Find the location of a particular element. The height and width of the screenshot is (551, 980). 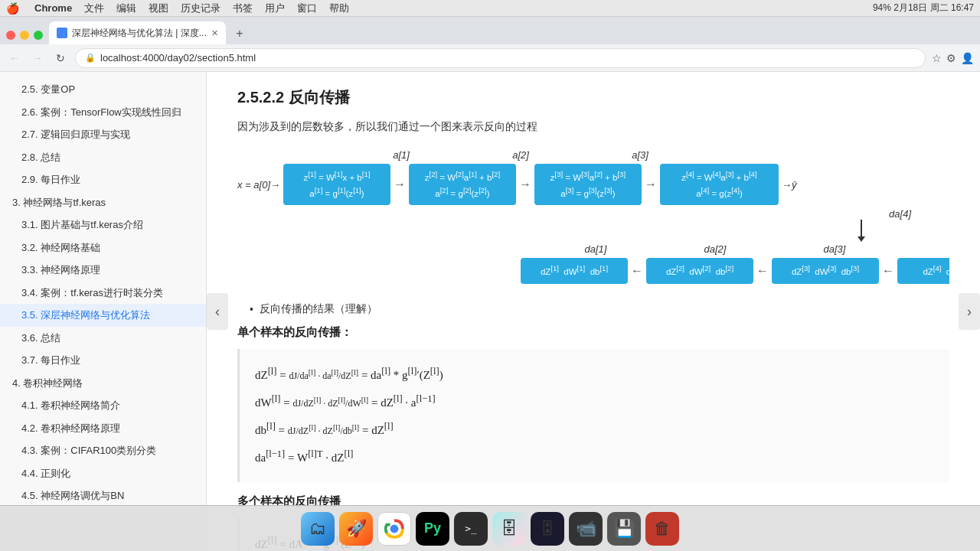

dock-obs: 📹 is located at coordinates (586, 529).